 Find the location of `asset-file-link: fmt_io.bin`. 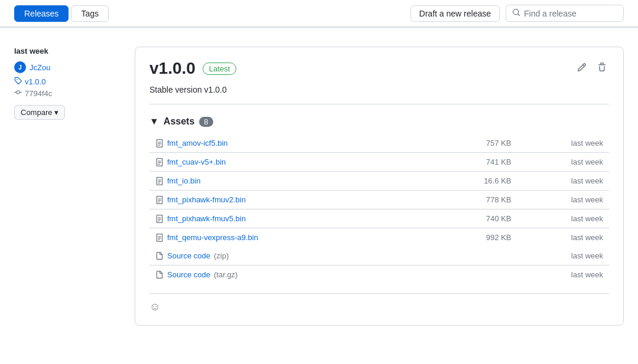

asset-file-link: fmt_io.bin is located at coordinates (287, 181).